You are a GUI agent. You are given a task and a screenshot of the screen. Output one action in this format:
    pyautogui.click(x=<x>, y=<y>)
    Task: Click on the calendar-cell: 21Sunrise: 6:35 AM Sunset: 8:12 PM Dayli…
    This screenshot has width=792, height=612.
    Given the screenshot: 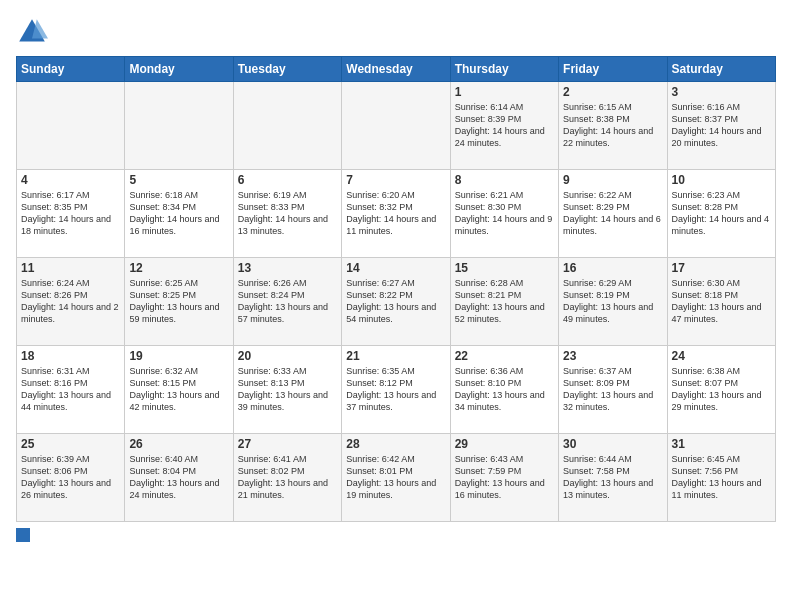 What is the action you would take?
    pyautogui.click(x=396, y=390)
    